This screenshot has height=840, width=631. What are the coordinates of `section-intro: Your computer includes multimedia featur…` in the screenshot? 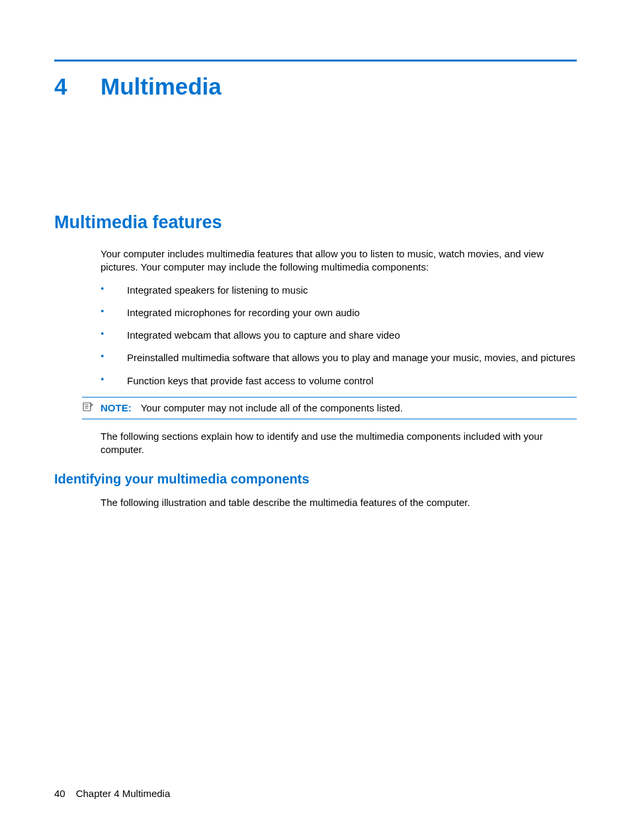 It's located at (339, 261).